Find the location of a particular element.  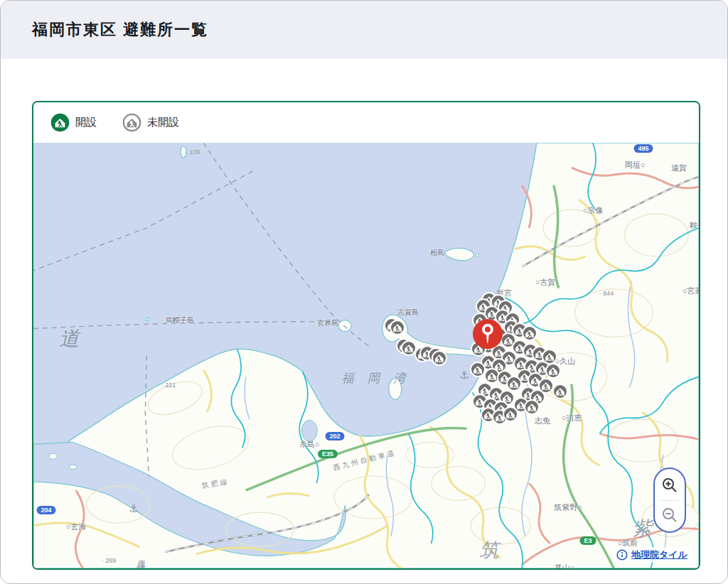

island-label: 相島 is located at coordinates (437, 253).